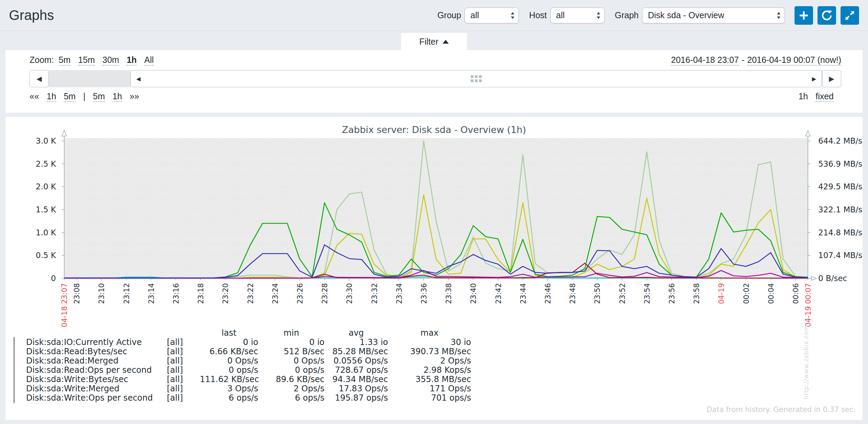 The height and width of the screenshot is (424, 868). What do you see at coordinates (65, 60) in the screenshot?
I see `zoom-option-5m: 5m` at bounding box center [65, 60].